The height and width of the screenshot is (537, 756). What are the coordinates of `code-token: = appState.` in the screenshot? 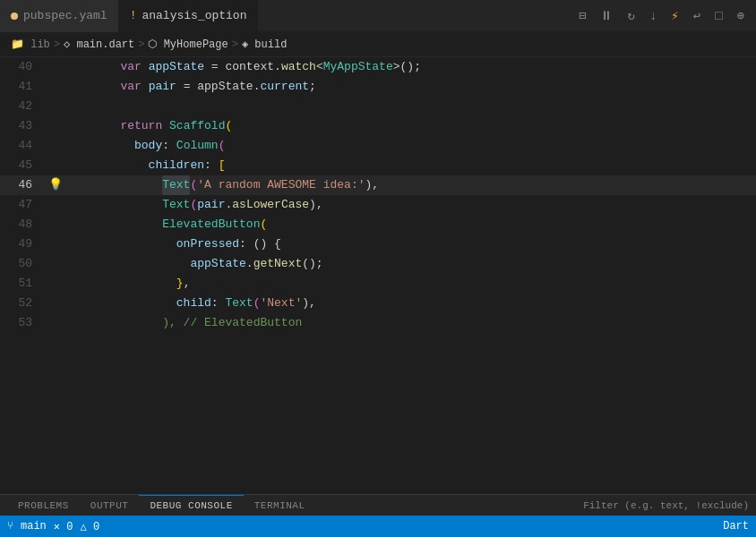 It's located at (219, 87).